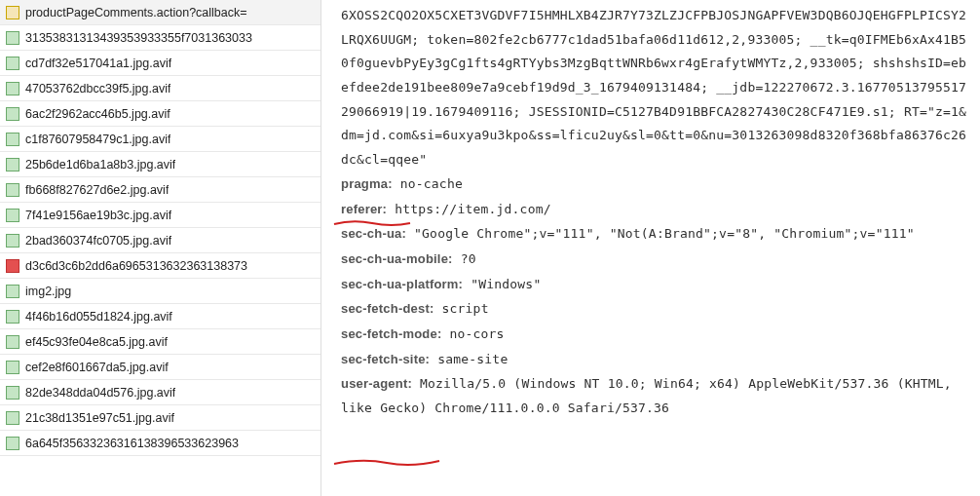  Describe the element at coordinates (99, 418) in the screenshot. I see `file-name-label: 21c38d1351e97c51.jpg.avif` at that location.